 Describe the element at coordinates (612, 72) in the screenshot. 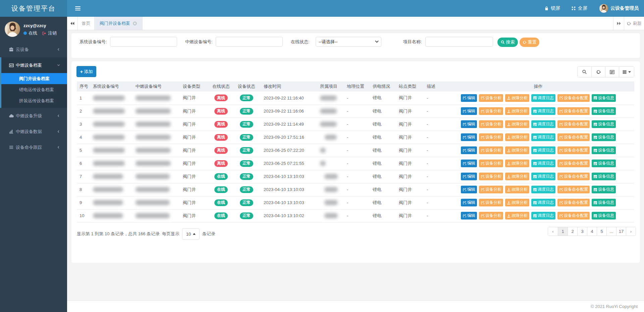

I see `table-detail-view-button` at that location.